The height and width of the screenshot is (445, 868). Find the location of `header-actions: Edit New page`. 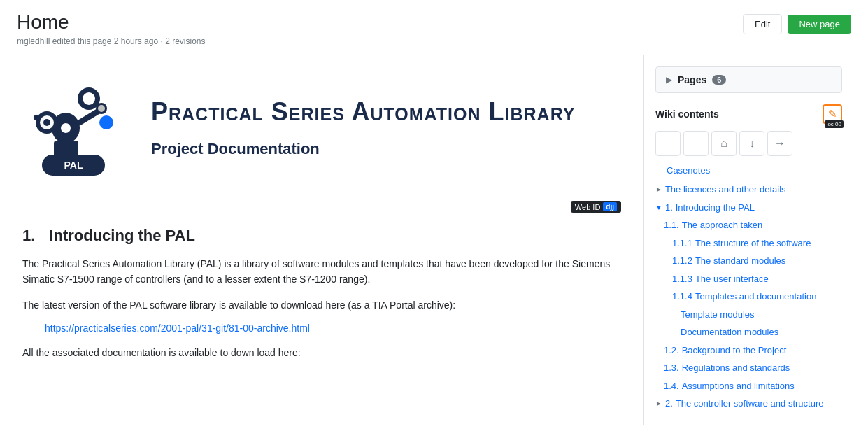

header-actions: Edit New page is located at coordinates (797, 24).